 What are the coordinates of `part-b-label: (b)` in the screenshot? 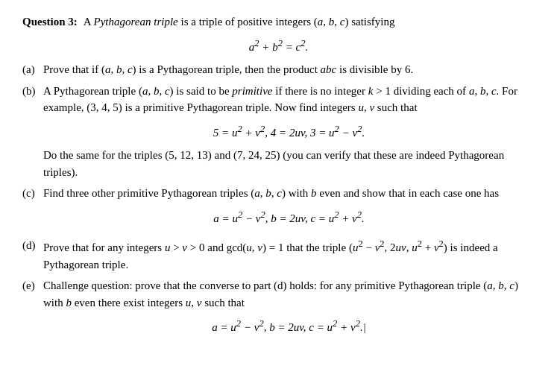 It's located at (33, 91).